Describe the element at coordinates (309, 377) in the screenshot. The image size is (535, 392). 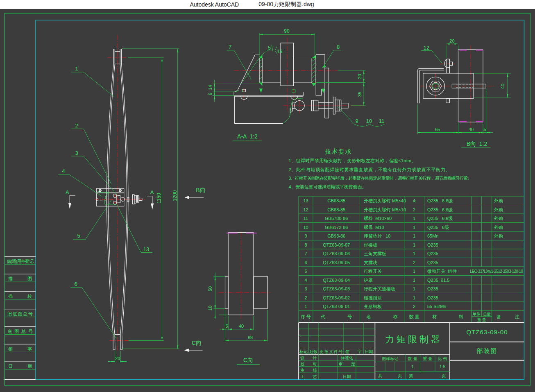
I see `role-process: 工 艺` at that location.